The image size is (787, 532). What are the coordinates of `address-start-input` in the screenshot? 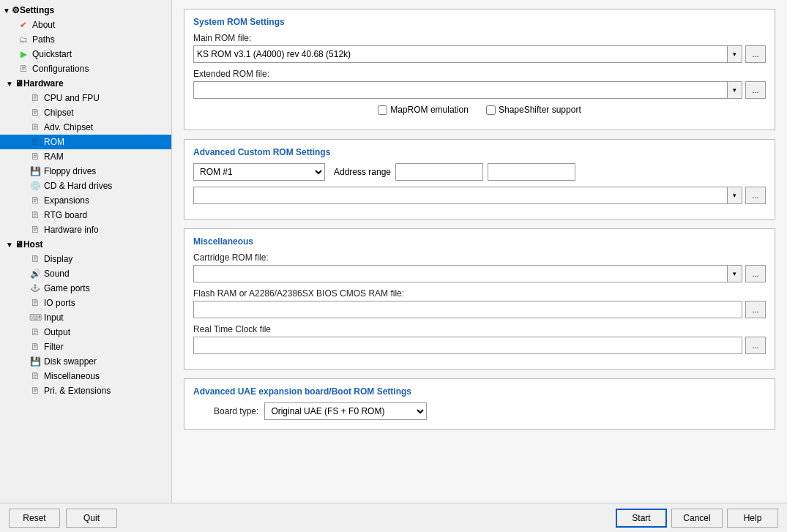 It's located at (439, 172).